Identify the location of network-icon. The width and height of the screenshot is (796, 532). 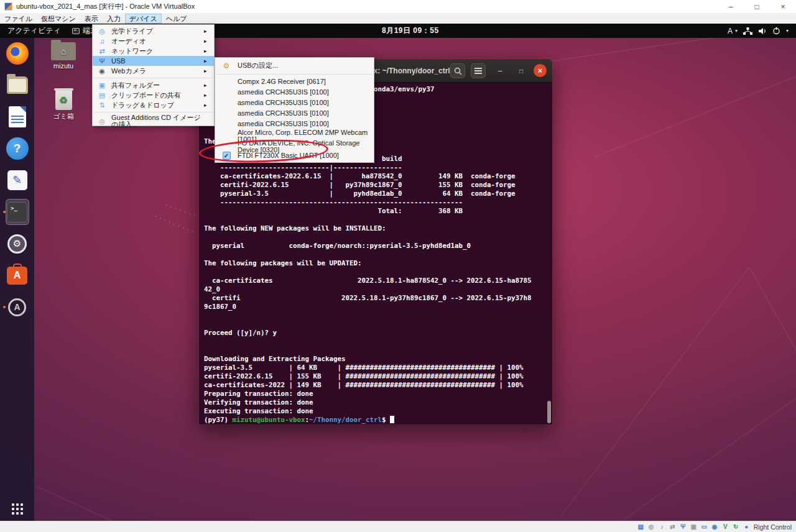
(747, 31).